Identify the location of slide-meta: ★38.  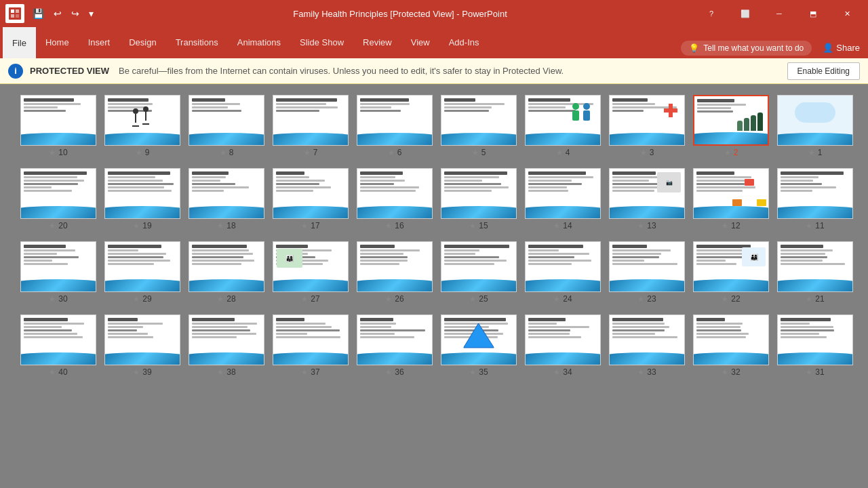
(226, 372).